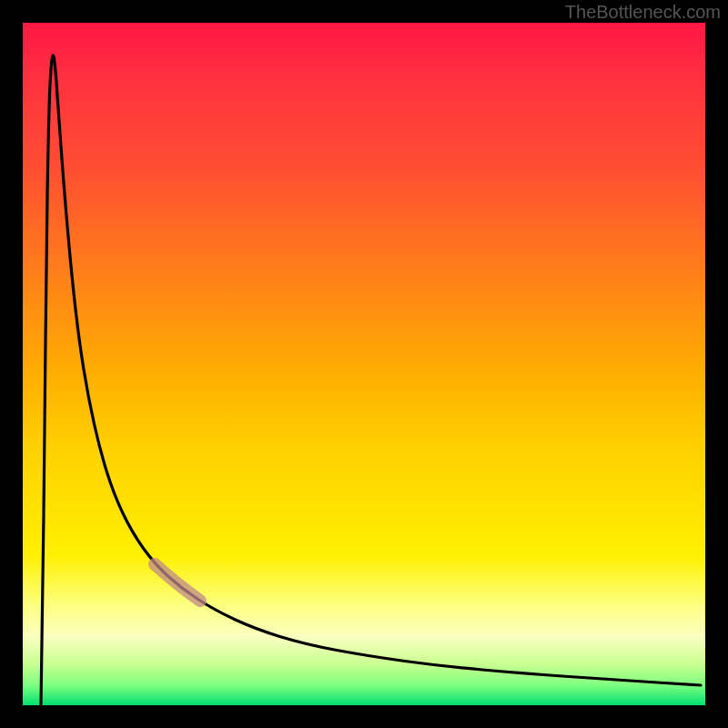 The width and height of the screenshot is (728, 728). Describe the element at coordinates (177, 582) in the screenshot. I see `bottleneck-curve-highlight` at that location.